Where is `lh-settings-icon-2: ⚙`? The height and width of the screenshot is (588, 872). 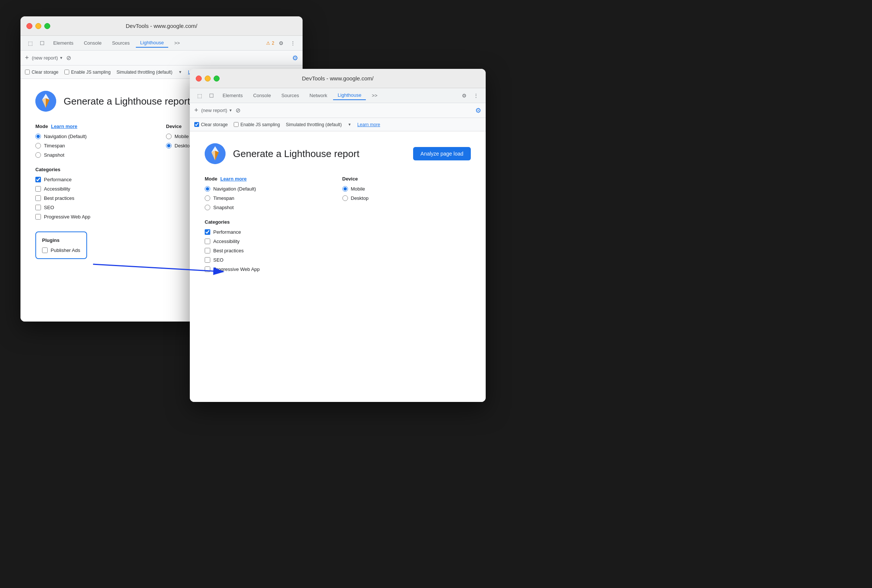 lh-settings-icon-2: ⚙ is located at coordinates (478, 111).